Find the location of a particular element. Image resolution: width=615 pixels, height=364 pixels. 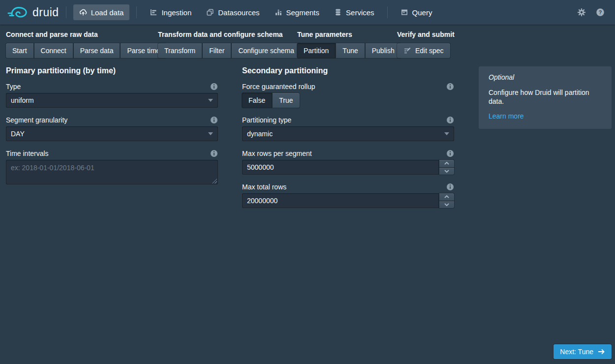

nav-datasources: Datasources is located at coordinates (233, 12).